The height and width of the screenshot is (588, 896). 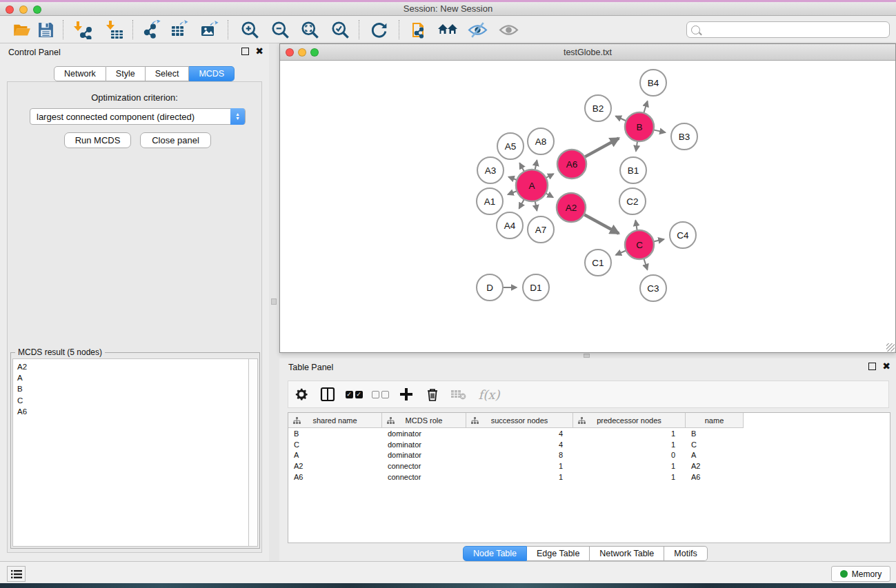 What do you see at coordinates (21, 30) in the screenshot?
I see `open-session-icon` at bounding box center [21, 30].